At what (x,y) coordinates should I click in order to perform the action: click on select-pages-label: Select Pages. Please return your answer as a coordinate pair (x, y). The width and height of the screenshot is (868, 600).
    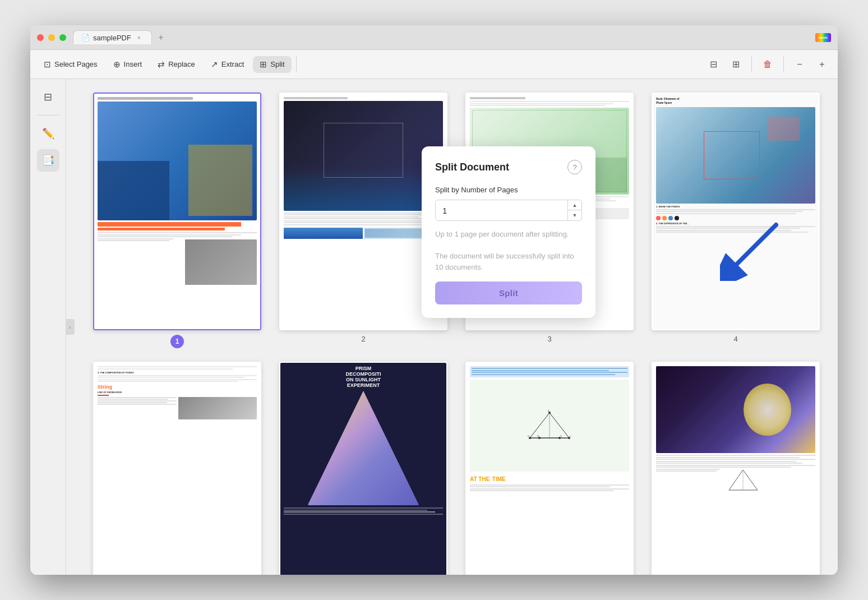
    Looking at the image, I should click on (76, 64).